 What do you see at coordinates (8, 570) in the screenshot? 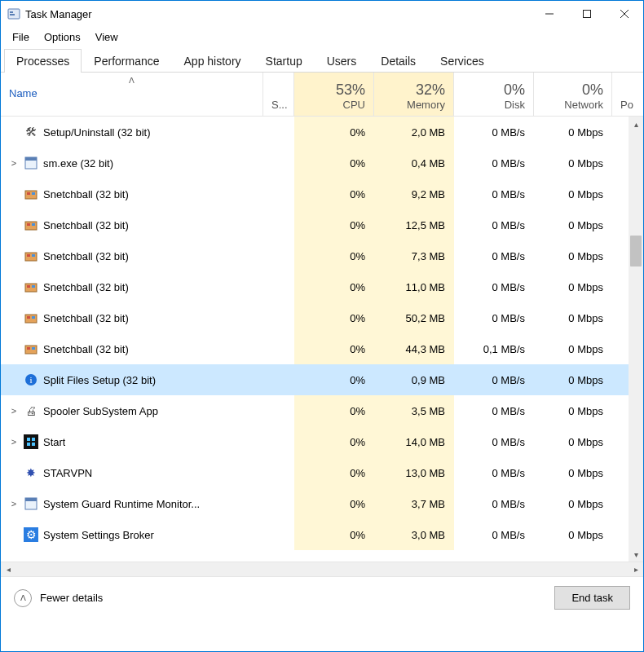
I see `scroll-left-icon: ◂` at bounding box center [8, 570].